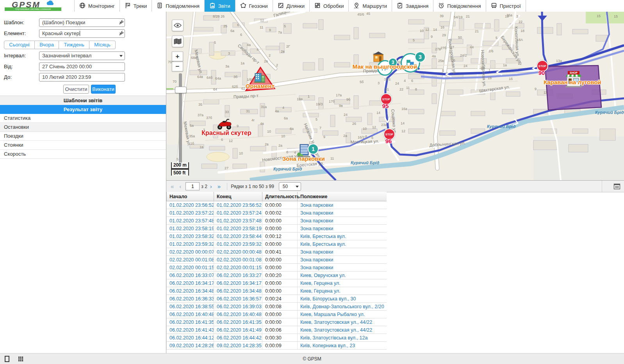  What do you see at coordinates (227, 112) in the screenshot?
I see `house-number: 33` at bounding box center [227, 112].